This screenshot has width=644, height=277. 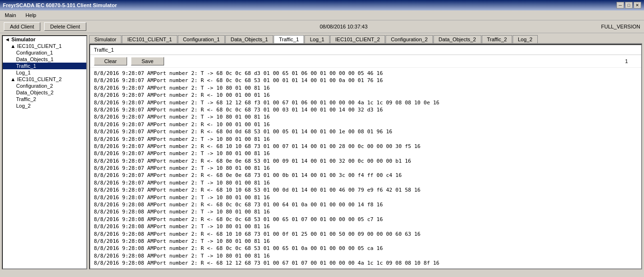 What do you see at coordinates (629, 5) in the screenshot?
I see `window-controls: ─ □ ✕` at bounding box center [629, 5].